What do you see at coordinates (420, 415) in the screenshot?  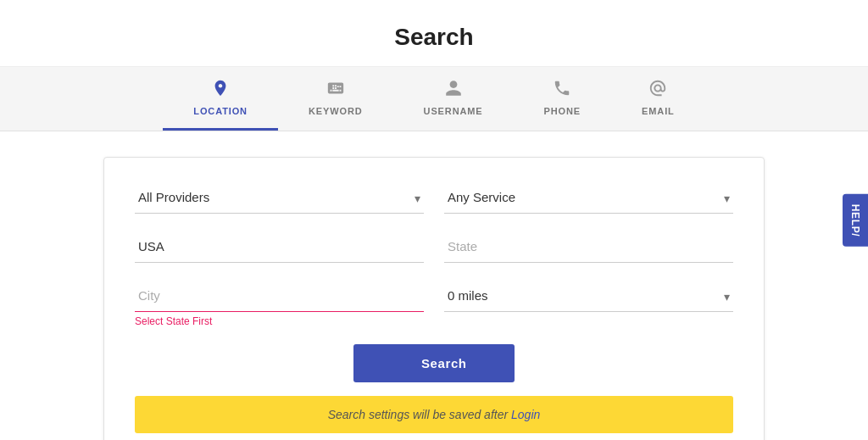 I see `notice-text: Search settings will be saved after` at bounding box center [420, 415].